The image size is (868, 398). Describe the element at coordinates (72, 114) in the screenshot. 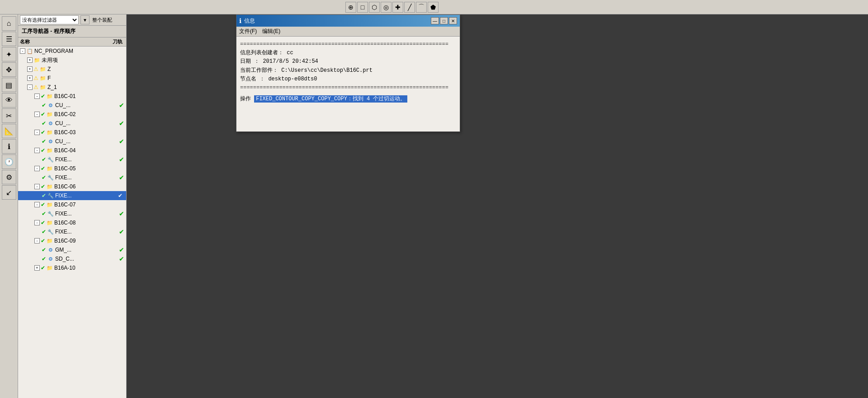

I see `tree-item-b16c02: - ✔ 📁 B16C-02` at that location.